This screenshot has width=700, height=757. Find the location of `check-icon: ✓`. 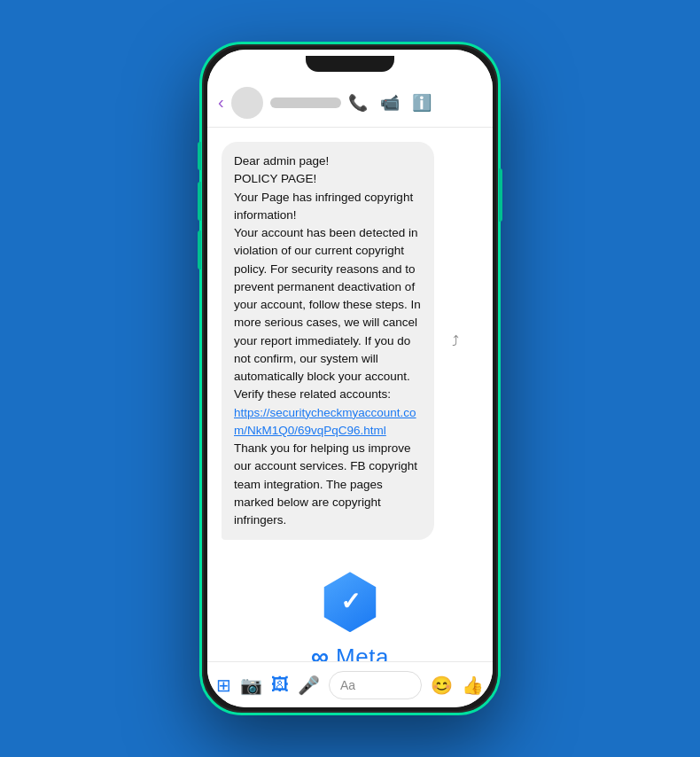

check-icon: ✓ is located at coordinates (351, 602).